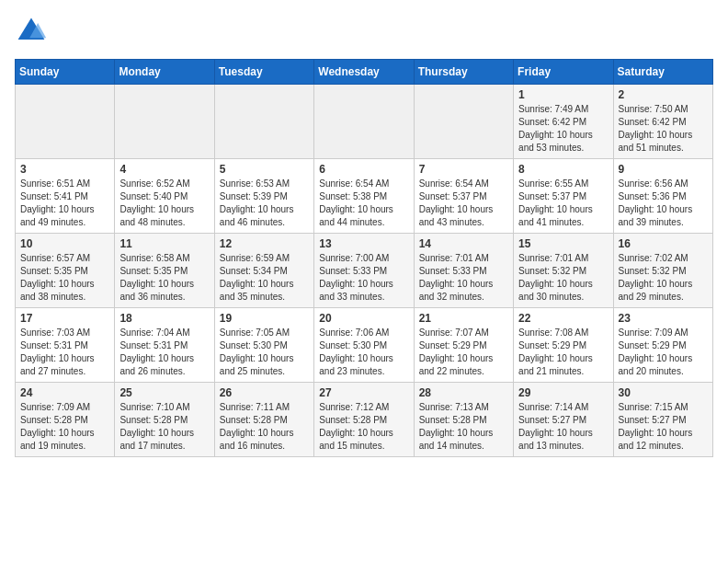  What do you see at coordinates (164, 244) in the screenshot?
I see `day-number: 11` at bounding box center [164, 244].